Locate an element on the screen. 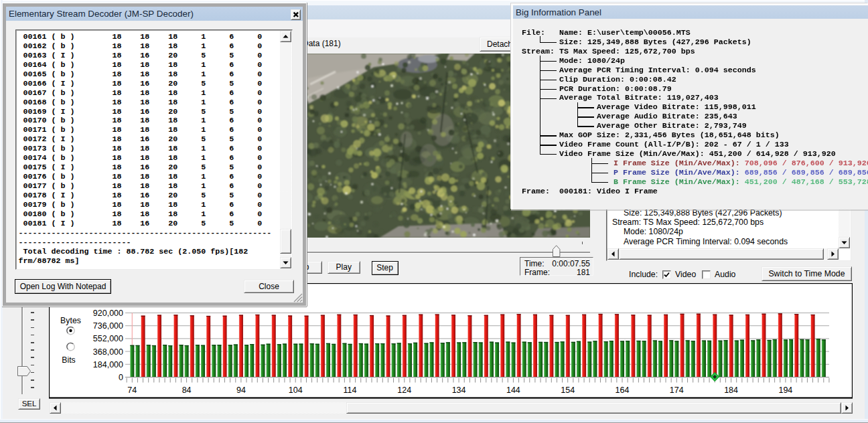 The height and width of the screenshot is (423, 868). svg-text: 144 is located at coordinates (513, 390).